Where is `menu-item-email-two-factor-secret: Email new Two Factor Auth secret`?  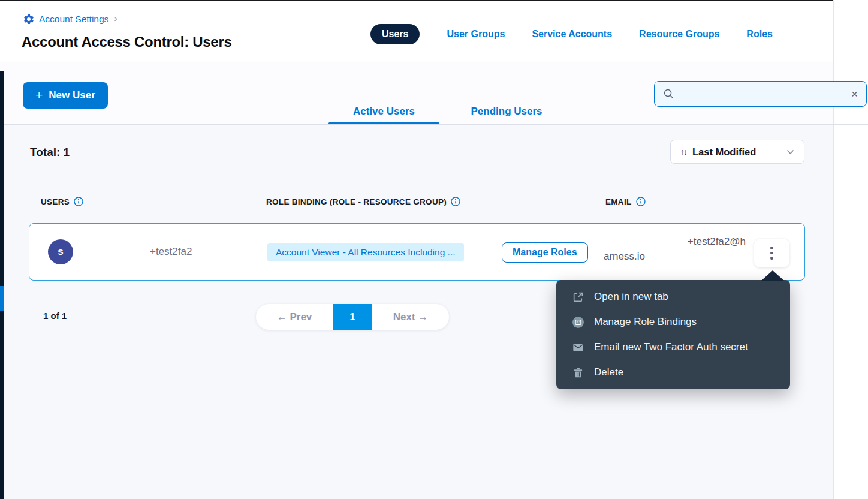 menu-item-email-two-factor-secret: Email new Two Factor Auth secret is located at coordinates (673, 347).